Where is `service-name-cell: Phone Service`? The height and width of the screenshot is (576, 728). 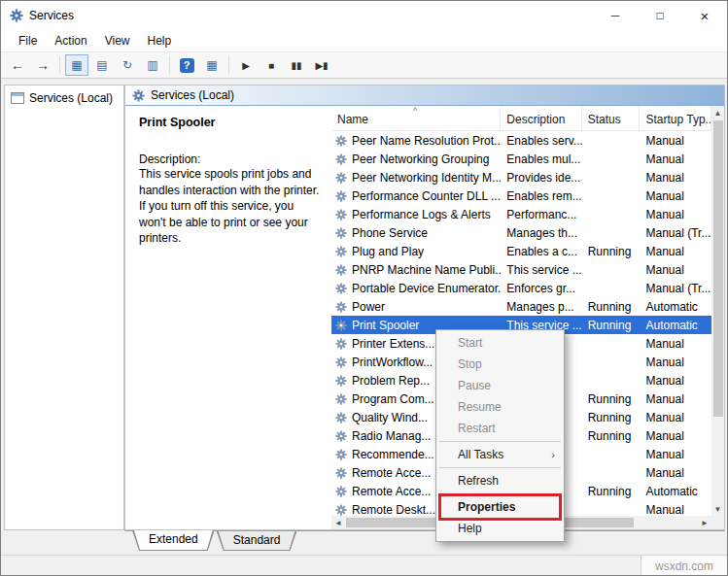
service-name-cell: Phone Service is located at coordinates (416, 233).